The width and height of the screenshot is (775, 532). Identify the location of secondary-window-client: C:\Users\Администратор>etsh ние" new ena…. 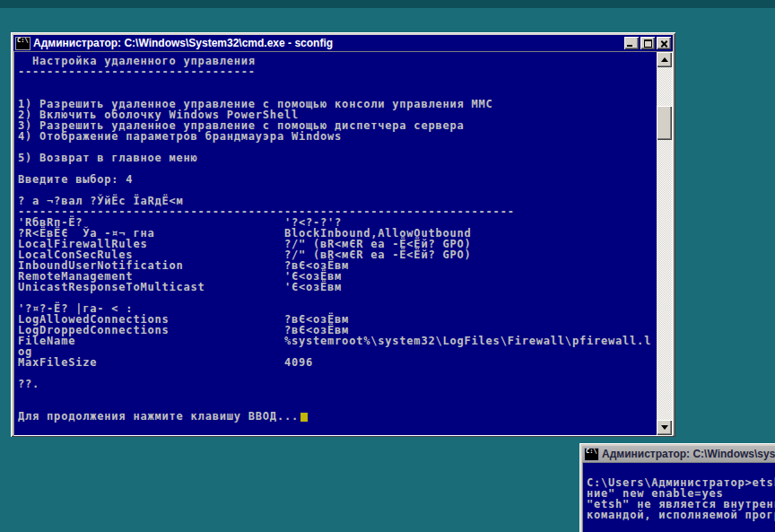
(678, 497).